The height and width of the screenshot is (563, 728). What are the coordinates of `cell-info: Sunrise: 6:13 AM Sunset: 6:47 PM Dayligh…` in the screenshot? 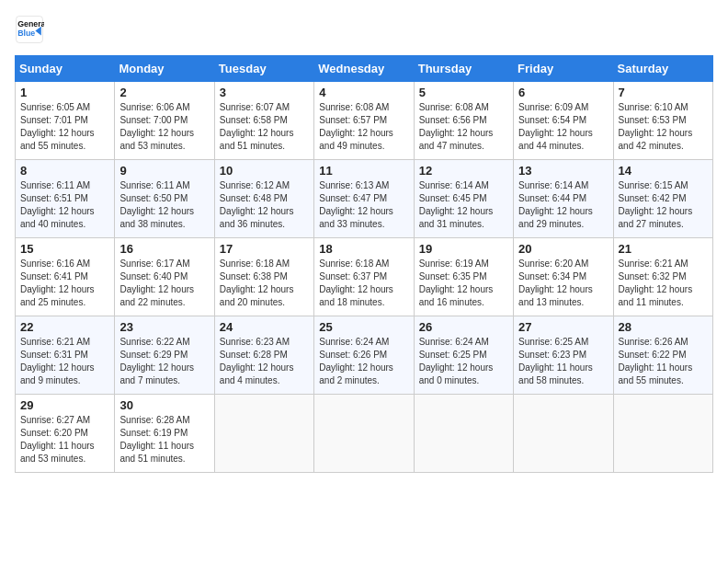 It's located at (364, 205).